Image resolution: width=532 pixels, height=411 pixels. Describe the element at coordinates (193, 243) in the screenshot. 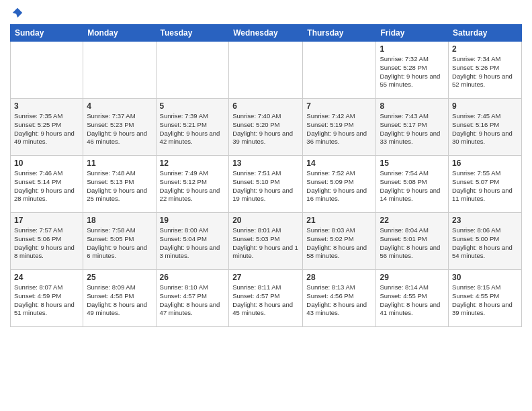

I see `cell-info: Sunrise: 8:00 AM Sunset: 5:04 PM Dayligh…` at that location.